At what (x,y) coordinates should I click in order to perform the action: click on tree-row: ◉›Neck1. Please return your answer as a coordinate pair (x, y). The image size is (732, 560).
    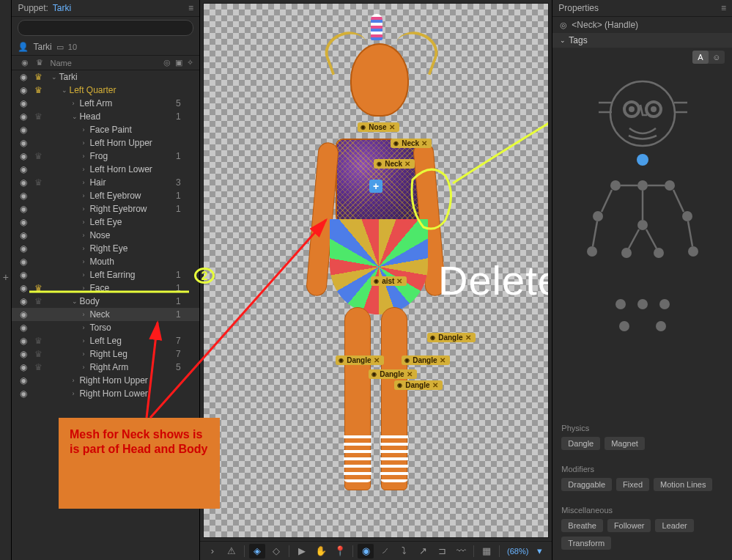
    Looking at the image, I should click on (106, 314).